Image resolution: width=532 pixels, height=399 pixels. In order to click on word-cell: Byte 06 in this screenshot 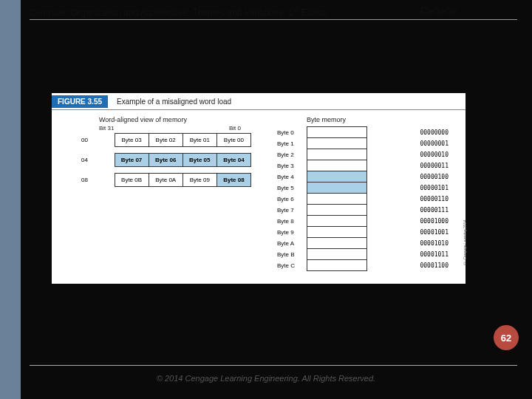, I will do `click(166, 160)`.